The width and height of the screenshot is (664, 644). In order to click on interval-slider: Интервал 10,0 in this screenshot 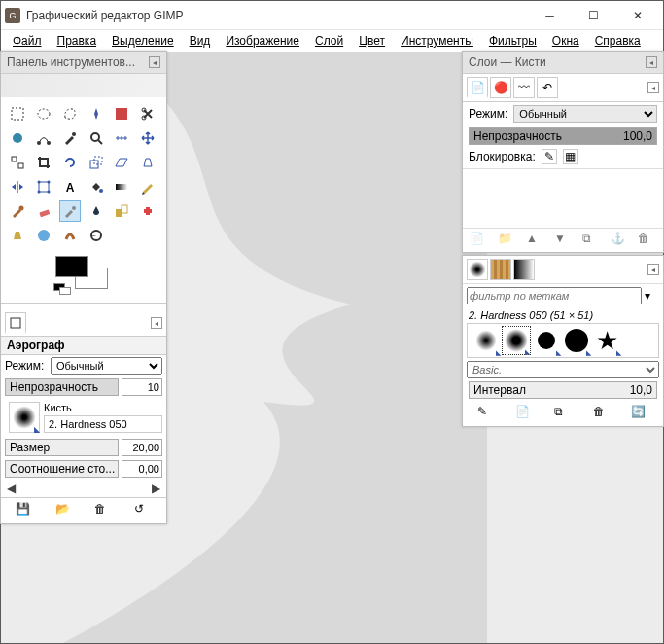, I will do `click(563, 390)`.